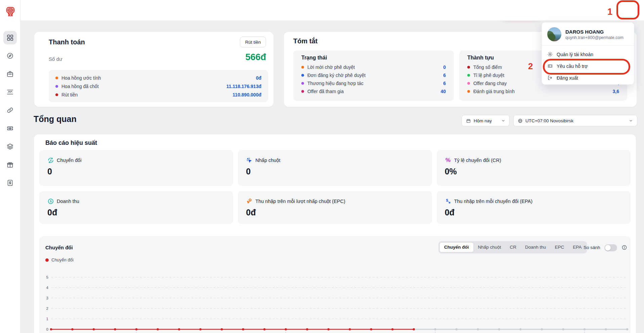  I want to click on row-label: Offer đang chạy, so click(490, 83).